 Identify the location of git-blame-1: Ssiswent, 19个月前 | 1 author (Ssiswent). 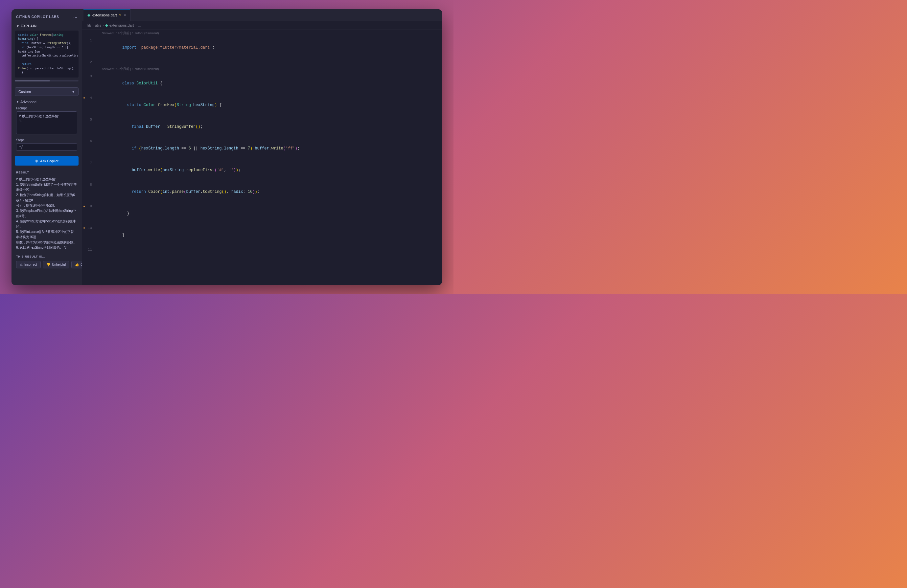
(262, 34).